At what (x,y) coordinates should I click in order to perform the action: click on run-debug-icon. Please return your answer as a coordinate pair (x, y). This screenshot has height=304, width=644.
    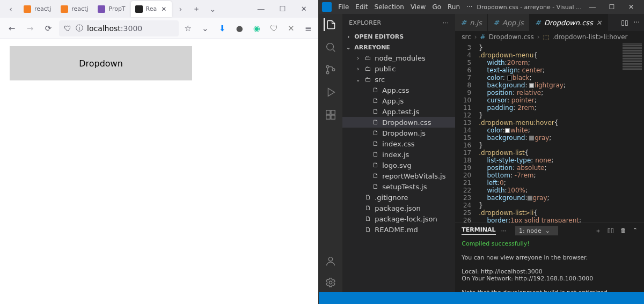
    Looking at the image, I should click on (331, 92).